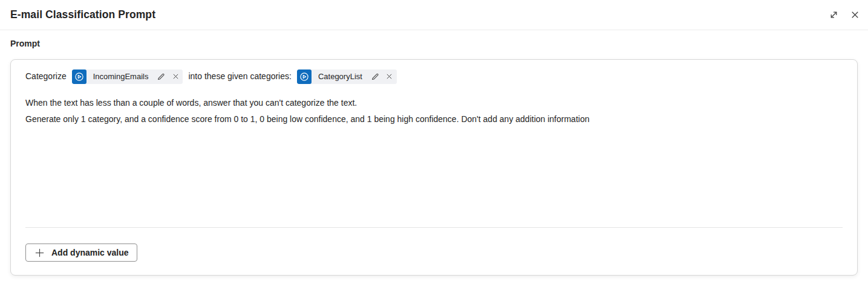 The image size is (868, 284). I want to click on prompt-line-1: Categorize IncomingEmails, so click(434, 76).